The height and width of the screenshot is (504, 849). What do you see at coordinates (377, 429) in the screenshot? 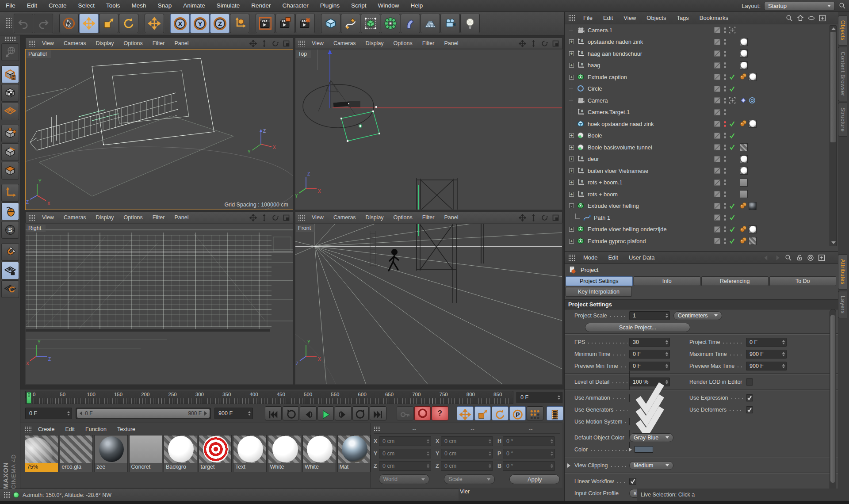
I see `coordinate-grip` at bounding box center [377, 429].